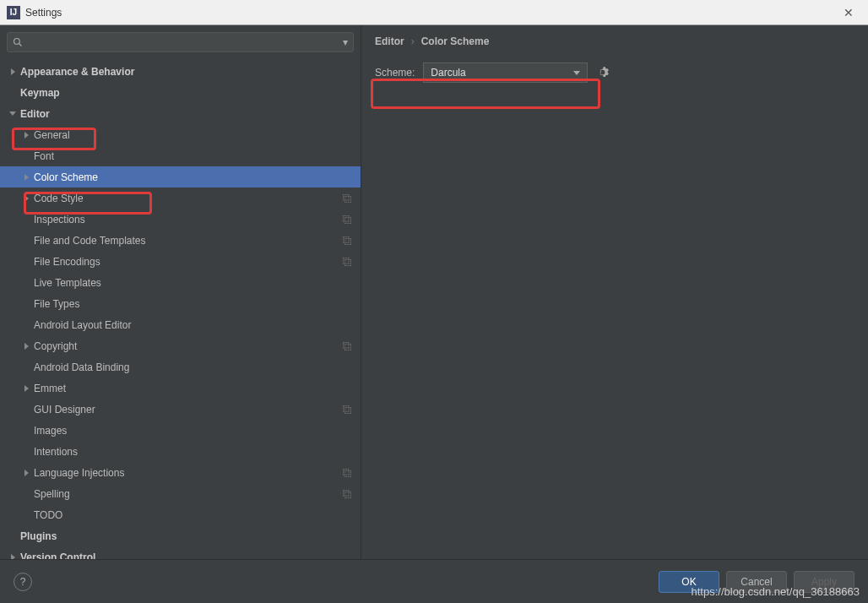 This screenshot has height=603, width=868. Describe the element at coordinates (181, 409) in the screenshot. I see `tree-item: GUI Designer⿻` at that location.